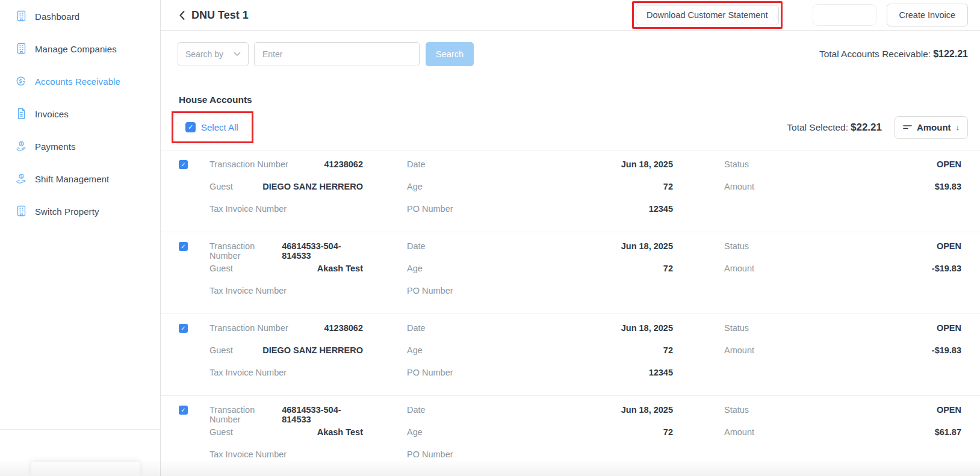  Describe the element at coordinates (80, 430) in the screenshot. I see `sidebar-footer-divider` at that location.